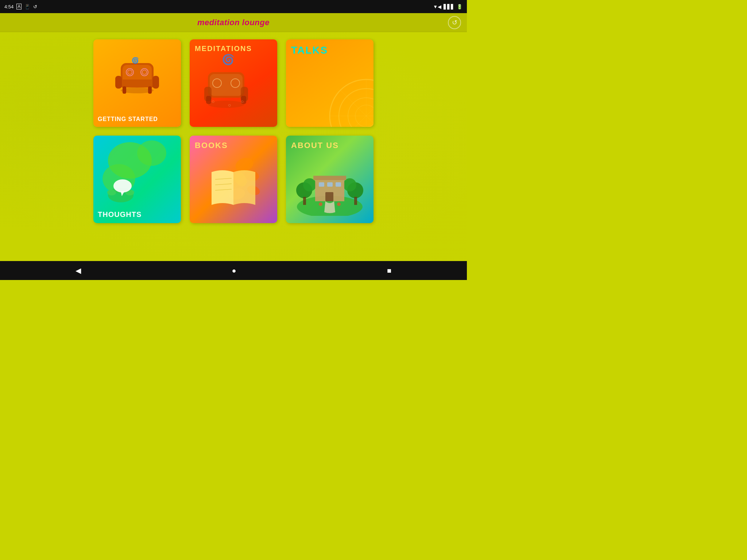  Describe the element at coordinates (330, 179) in the screenshot. I see `about-art-svg` at that location.